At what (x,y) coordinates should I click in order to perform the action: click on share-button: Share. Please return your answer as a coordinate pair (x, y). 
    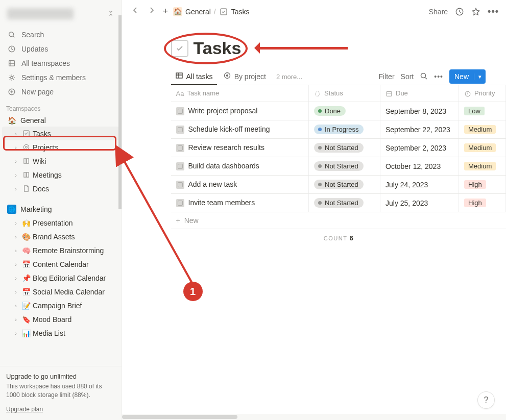
    Looking at the image, I should click on (438, 12).